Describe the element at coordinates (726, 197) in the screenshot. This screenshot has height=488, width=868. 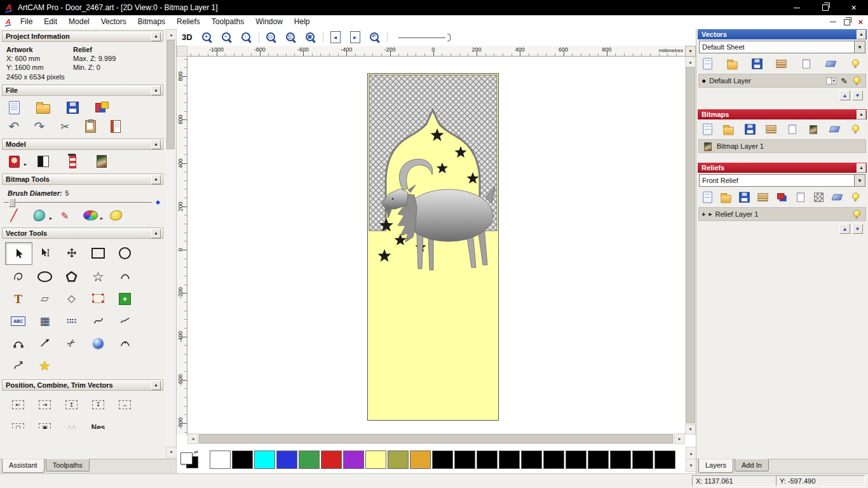
I see `open-relief-icon` at that location.